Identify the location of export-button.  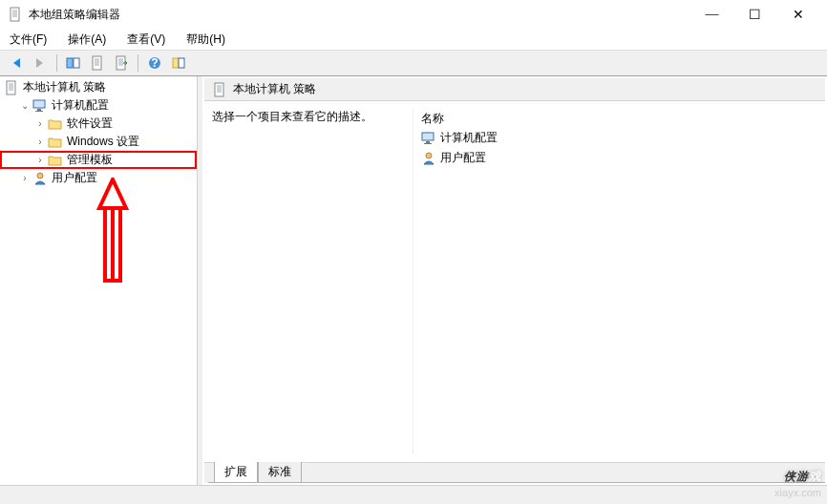
(121, 63).